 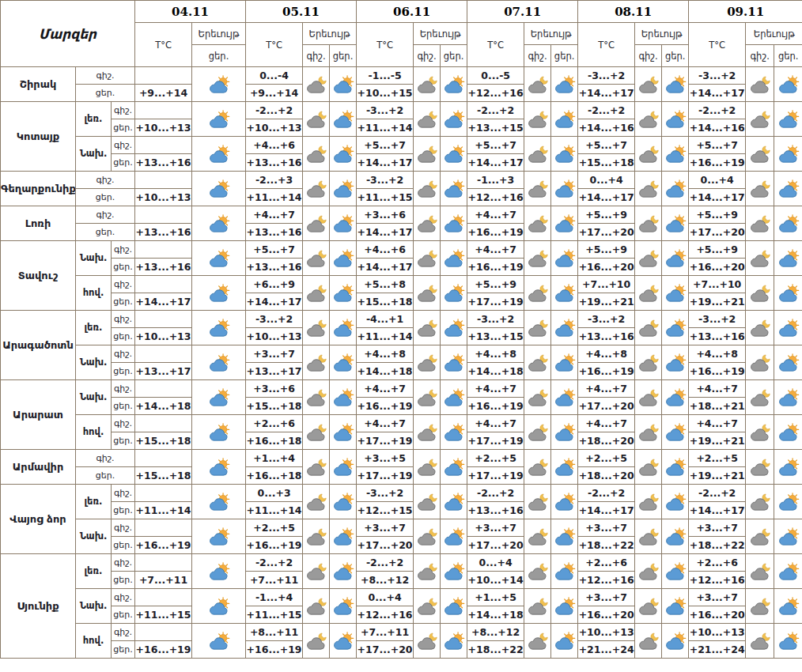 What do you see at coordinates (634, 12) in the screenshot?
I see `date-header-5: 08.11` at bounding box center [634, 12].